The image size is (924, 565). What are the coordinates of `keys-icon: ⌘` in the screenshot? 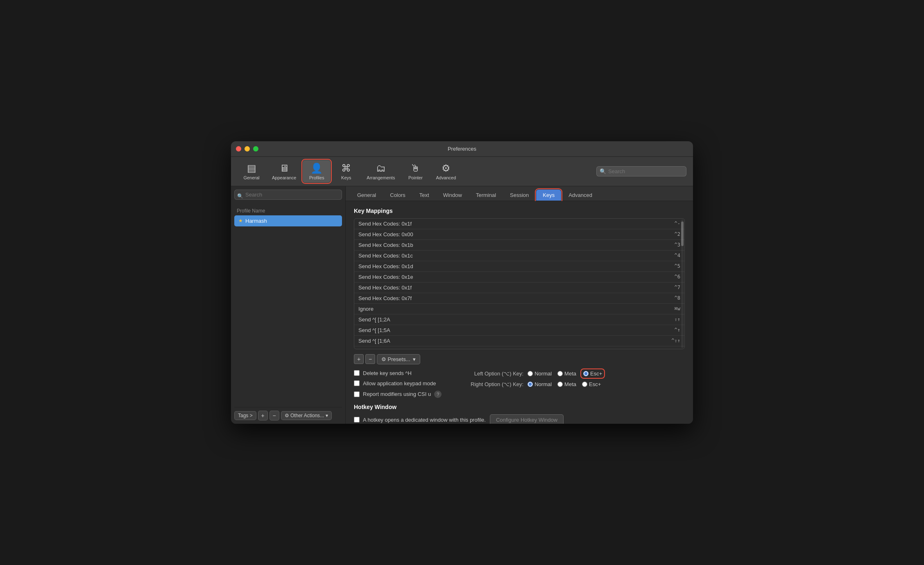 It's located at (346, 169).